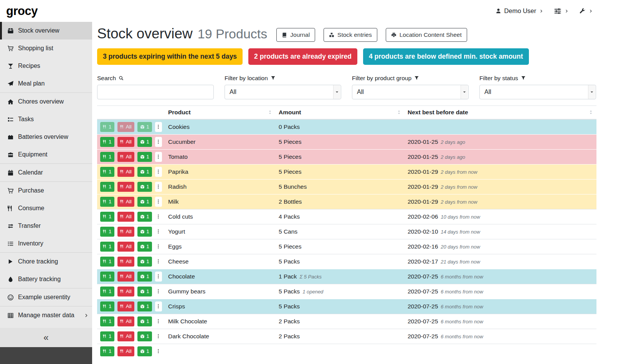  Describe the element at coordinates (46, 84) in the screenshot. I see `sidebar-item-meal-plan: Meal plan` at that location.